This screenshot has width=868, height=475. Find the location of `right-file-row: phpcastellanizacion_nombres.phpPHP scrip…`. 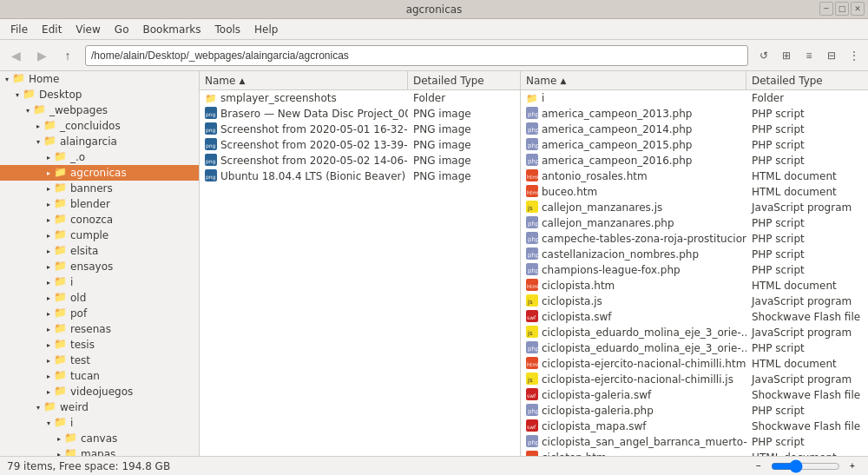

right-file-row: phpcastellanizacion_nombres.phpPHP scrip… is located at coordinates (694, 254).